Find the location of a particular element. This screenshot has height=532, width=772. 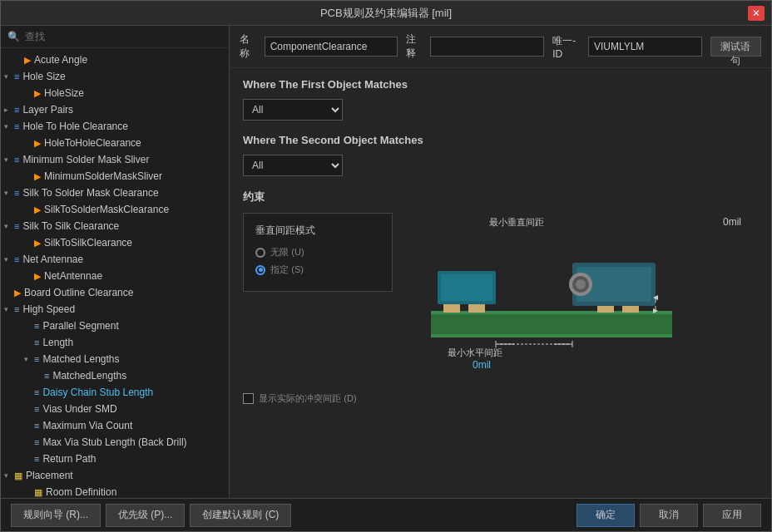

name-input is located at coordinates (331, 47).